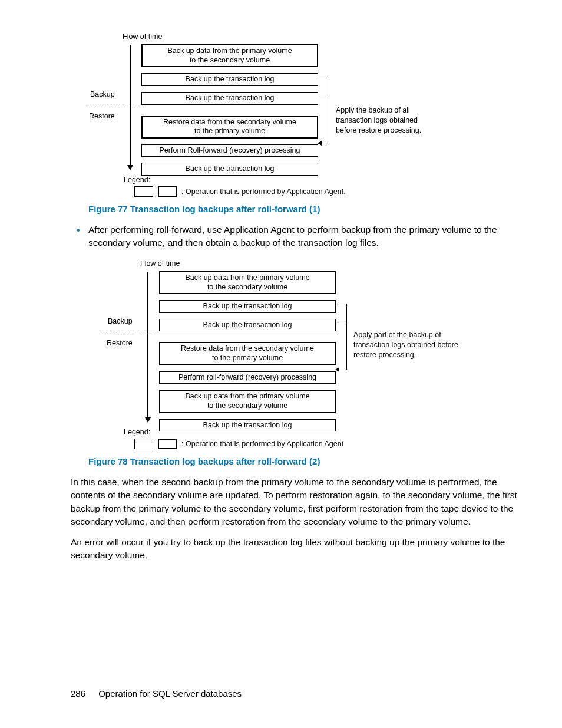  What do you see at coordinates (167, 192) in the screenshot?
I see `legend-thick-box-icon` at bounding box center [167, 192].